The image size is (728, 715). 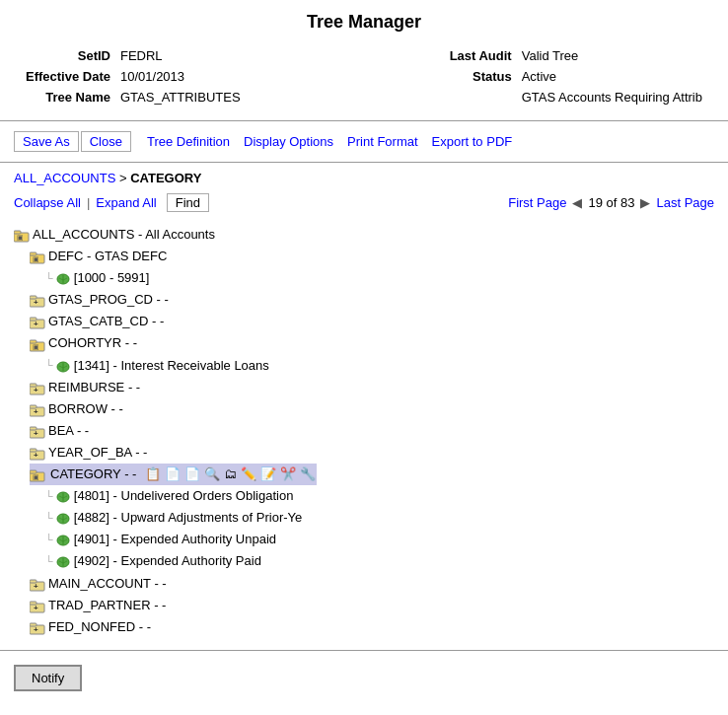 What do you see at coordinates (364, 20) in the screenshot?
I see `page-title: Tree Manager` at bounding box center [364, 20].